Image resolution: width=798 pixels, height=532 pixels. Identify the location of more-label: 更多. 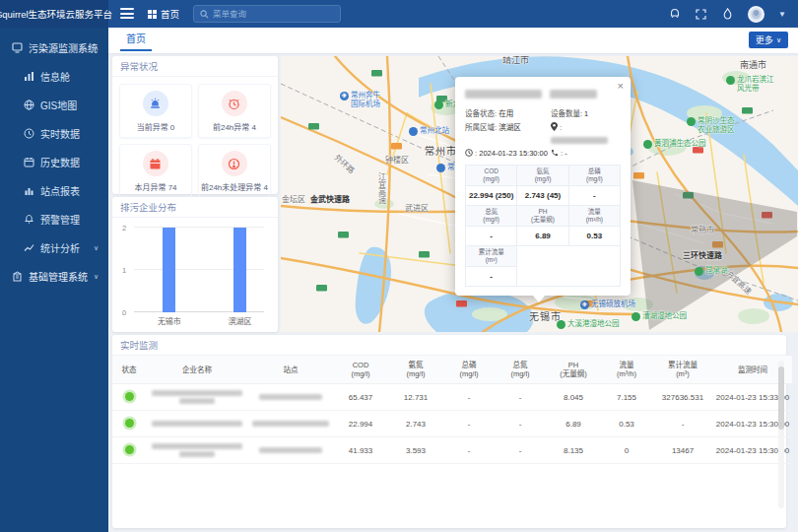
(765, 39).